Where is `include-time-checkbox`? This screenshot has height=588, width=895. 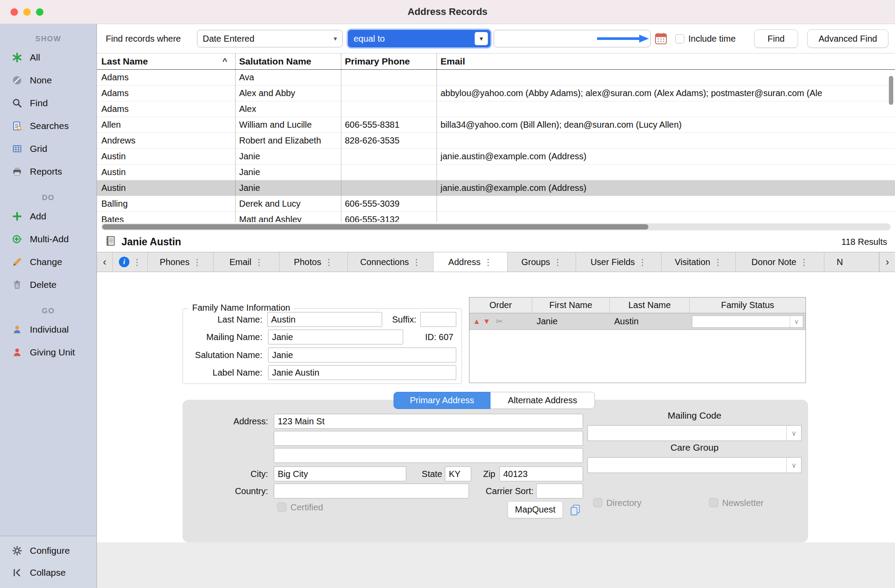
include-time-checkbox is located at coordinates (680, 39).